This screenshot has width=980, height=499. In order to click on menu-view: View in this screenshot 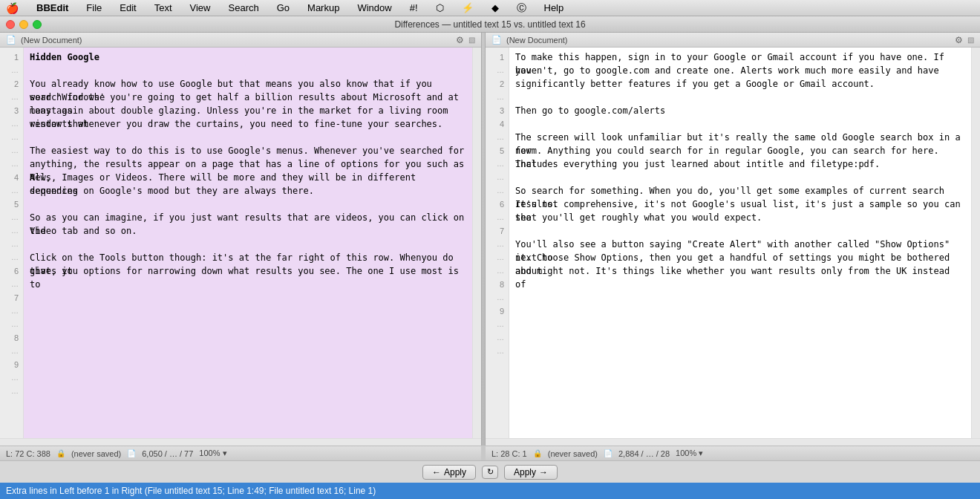, I will do `click(200, 7)`.